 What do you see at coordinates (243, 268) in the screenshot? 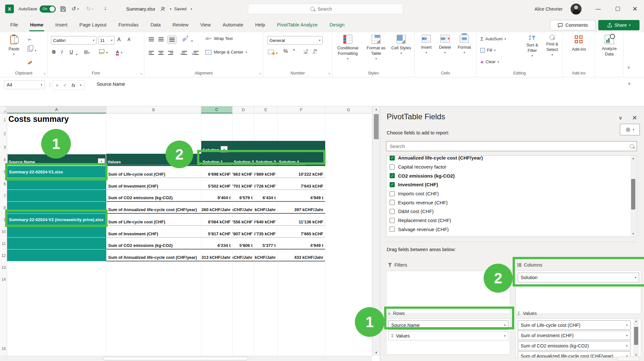
I see `cell-d13` at bounding box center [243, 268].